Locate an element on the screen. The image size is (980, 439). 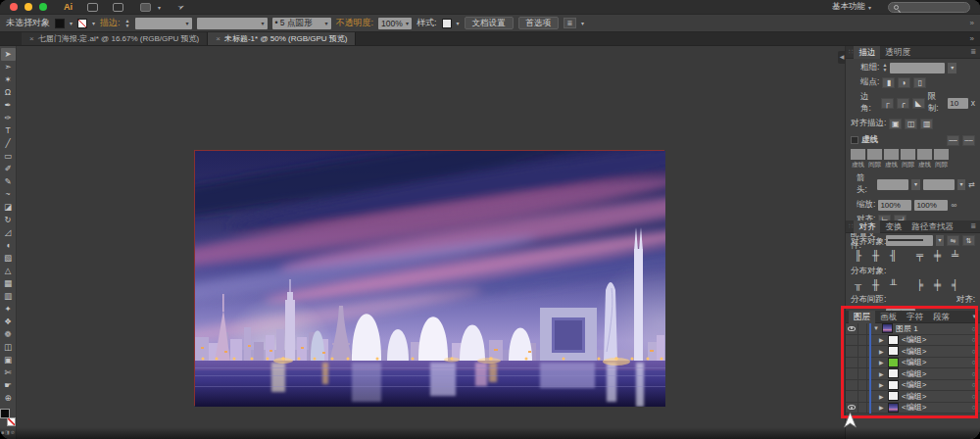
tab-stroke: 描边 is located at coordinates (866, 53).